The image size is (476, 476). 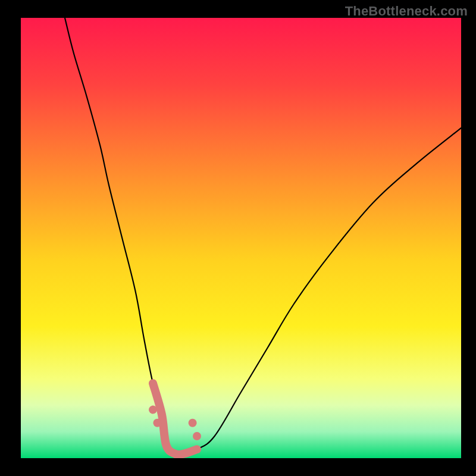 I want to click on watermark-text: TheBottleneck.com, so click(x=406, y=11).